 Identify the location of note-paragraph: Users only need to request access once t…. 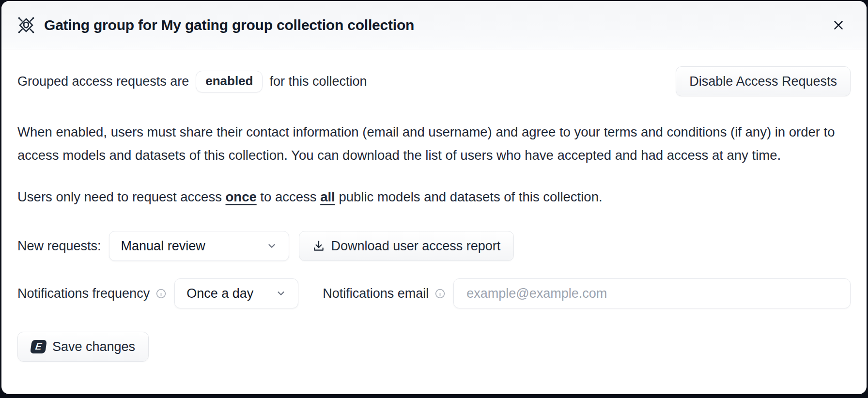
(434, 197).